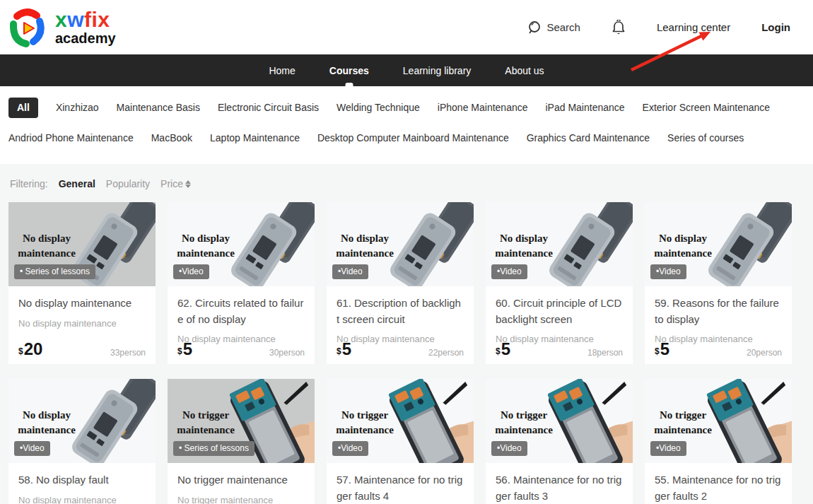 The height and width of the screenshot is (504, 813). What do you see at coordinates (446, 353) in the screenshot?
I see `course-student-count: 22person` at bounding box center [446, 353].